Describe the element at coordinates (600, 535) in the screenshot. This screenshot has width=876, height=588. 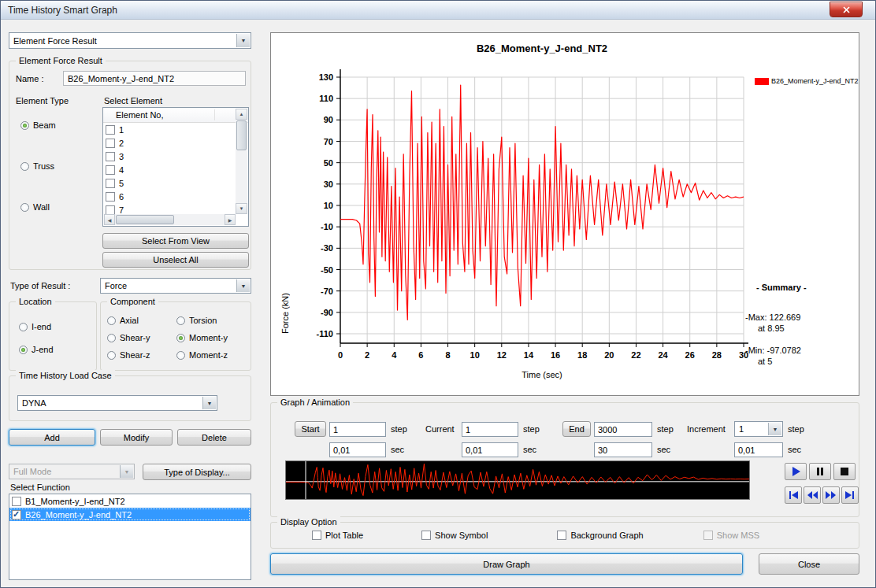
I see `display-option-background-graph: Background Graph` at that location.